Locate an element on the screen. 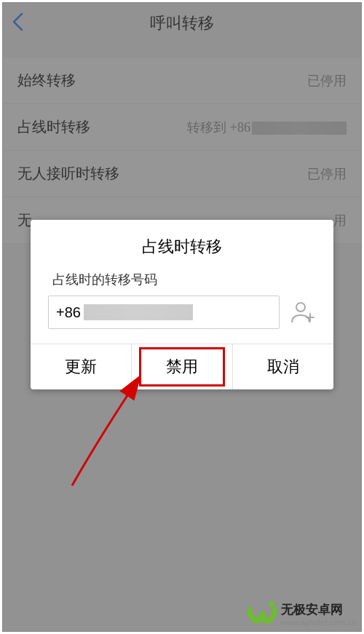 This screenshot has width=364, height=634. dialog-subtitle: 占线时的转移号码 is located at coordinates (182, 281).